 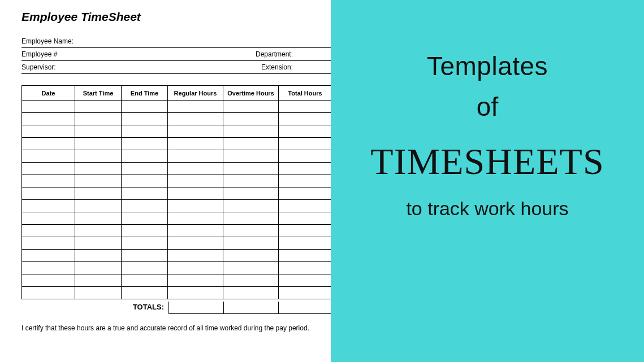 I want to click on col-header-start-time: Start Time, so click(x=98, y=93).